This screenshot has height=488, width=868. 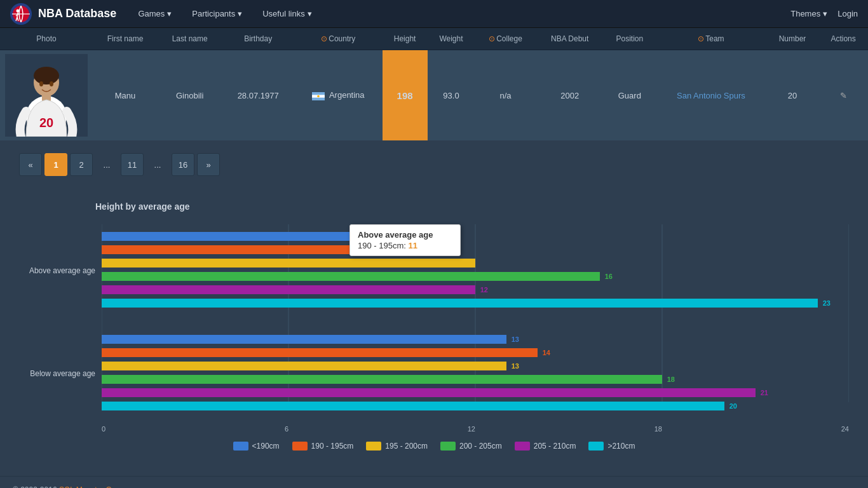 I want to click on nav-participants: Participants ▾, so click(x=217, y=14).